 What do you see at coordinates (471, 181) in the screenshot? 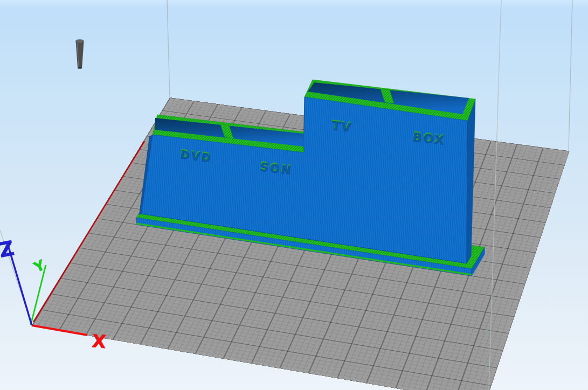
I see `right-side-face` at bounding box center [471, 181].